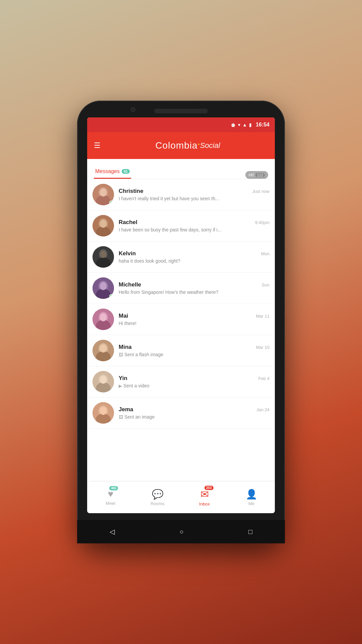  What do you see at coordinates (194, 319) in the screenshot?
I see `message-content-mai: Mai Mar 11 Hi there!` at bounding box center [194, 319].